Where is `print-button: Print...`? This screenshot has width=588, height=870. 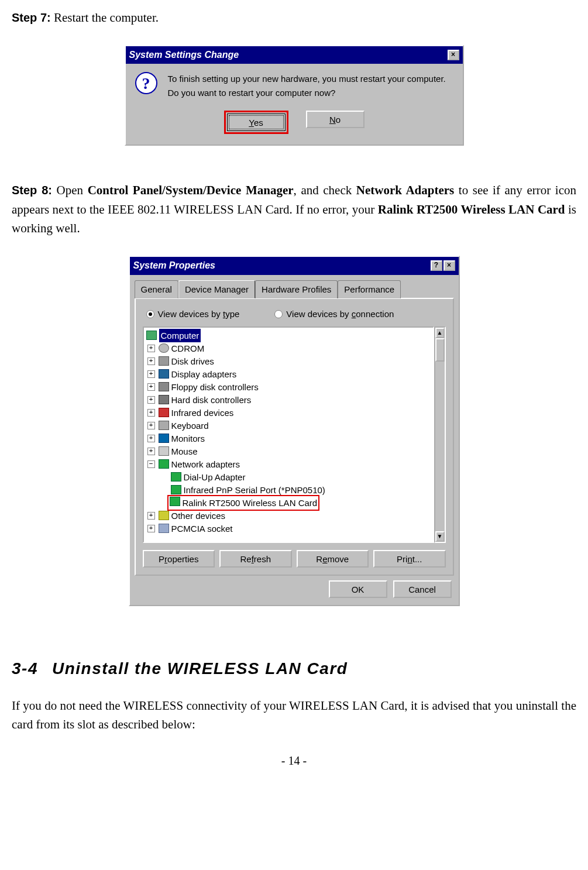
print-button: Print... is located at coordinates (410, 559).